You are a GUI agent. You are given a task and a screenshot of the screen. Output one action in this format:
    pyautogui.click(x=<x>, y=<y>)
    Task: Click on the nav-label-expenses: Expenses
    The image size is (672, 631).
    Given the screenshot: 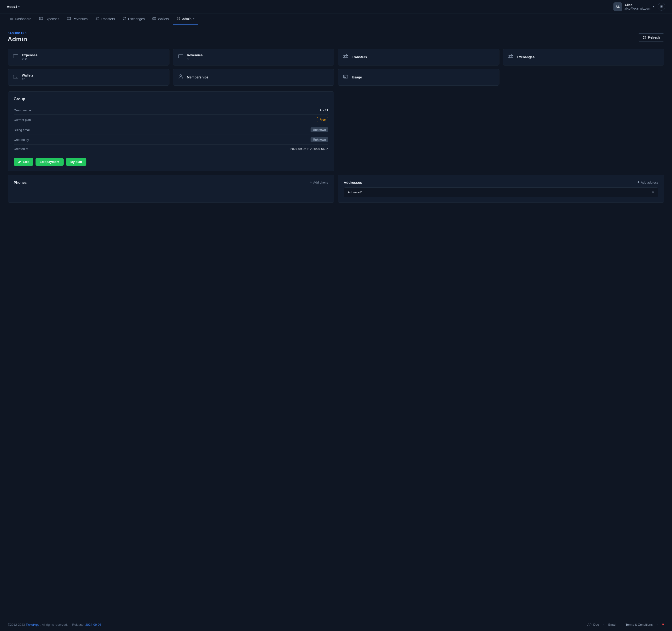 What is the action you would take?
    pyautogui.click(x=52, y=19)
    